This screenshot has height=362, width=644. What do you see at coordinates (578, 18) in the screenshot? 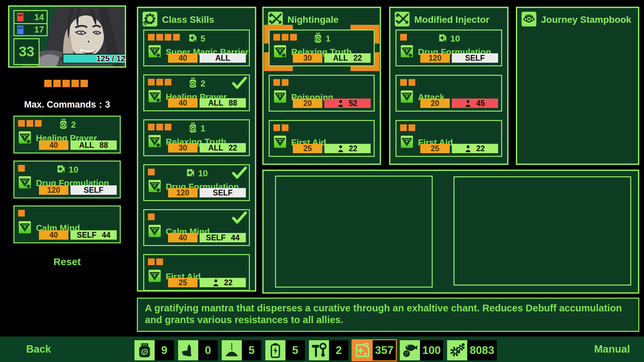
I see `panel-journey-stampbook-header: Journey Stampbook` at bounding box center [578, 18].